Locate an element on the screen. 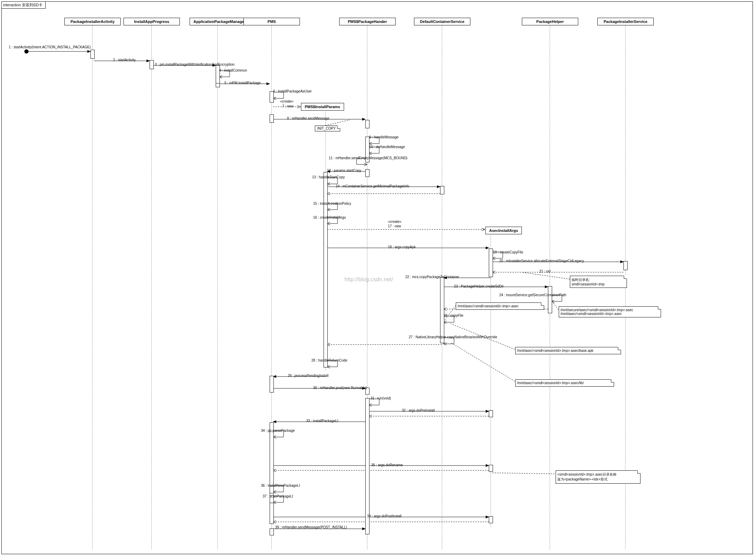 The image size is (756, 558). note: 临时目录名:smdl<sessionId>.tmp is located at coordinates (598, 282).